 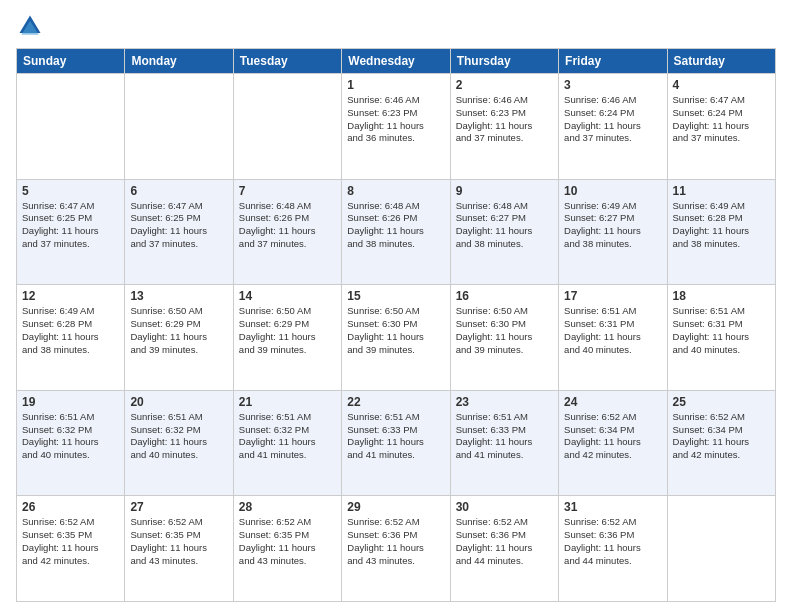 What do you see at coordinates (396, 85) in the screenshot?
I see `day-number: 1` at bounding box center [396, 85].